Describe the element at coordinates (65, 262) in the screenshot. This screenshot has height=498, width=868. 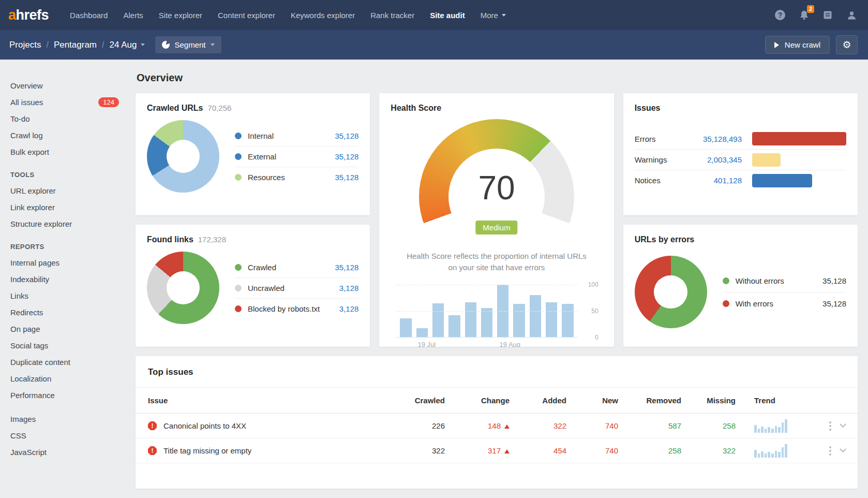
I see `sidebar-item-internal-pages: Internal pages` at that location.